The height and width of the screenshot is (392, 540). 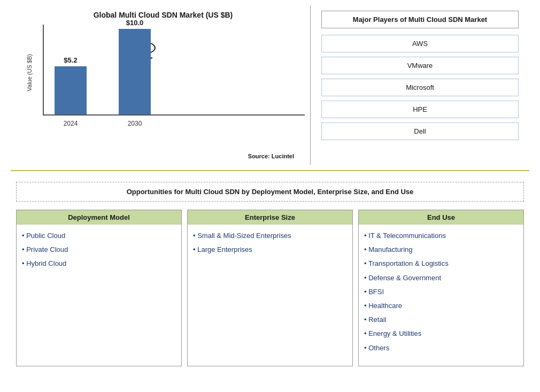 What do you see at coordinates (441, 334) in the screenshot?
I see `end-use-item-7: Energy & Utilities` at bounding box center [441, 334].